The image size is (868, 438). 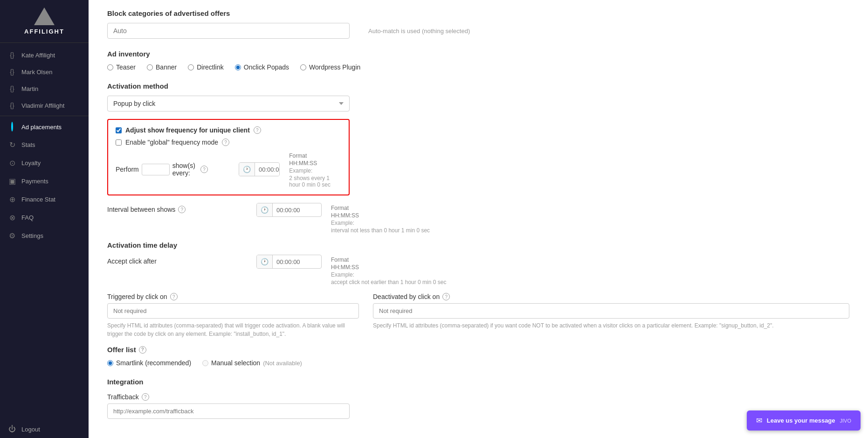 What do you see at coordinates (12, 217) in the screenshot?
I see `faq-icon: ⊗` at bounding box center [12, 217].